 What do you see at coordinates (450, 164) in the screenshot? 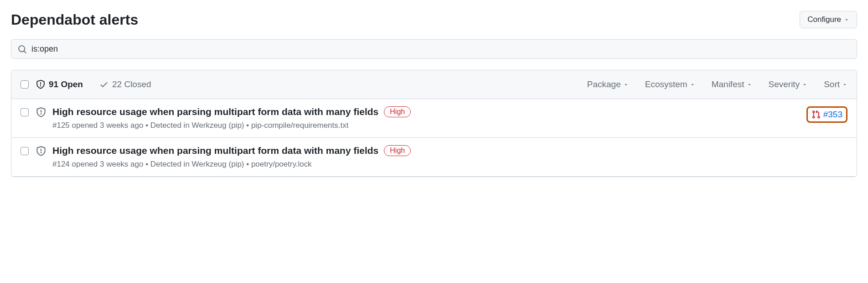
I see `alert-meta: #124 opened 3 weeks ago • Detected in We…` at bounding box center [450, 164].